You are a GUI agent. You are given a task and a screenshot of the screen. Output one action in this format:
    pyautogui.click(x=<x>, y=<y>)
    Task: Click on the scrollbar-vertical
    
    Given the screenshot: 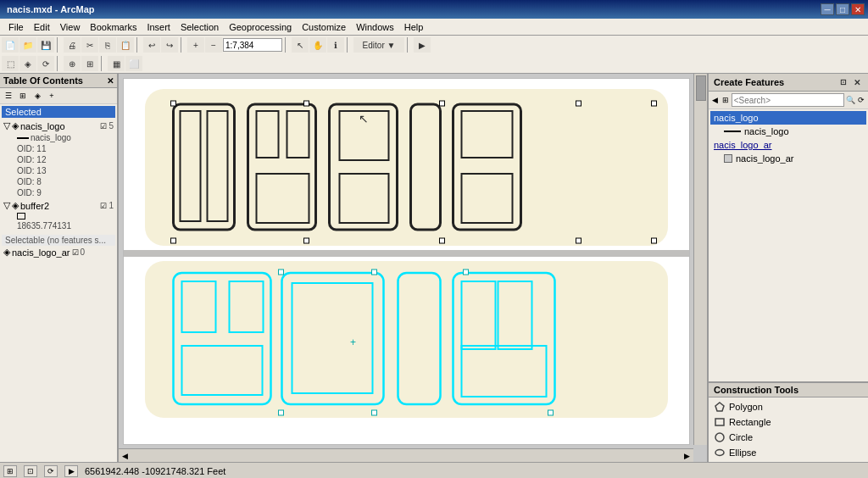 What is the action you would take?
    pyautogui.click(x=700, y=259)
    